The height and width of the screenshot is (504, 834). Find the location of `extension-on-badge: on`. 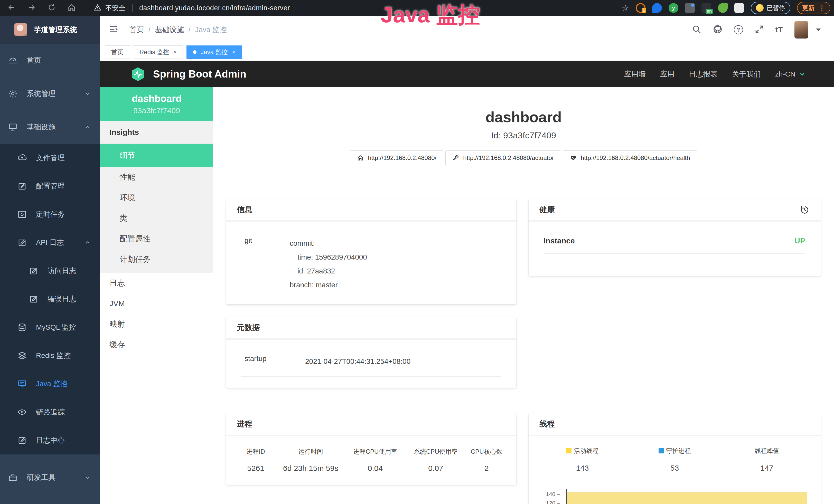

extension-on-badge: on is located at coordinates (709, 12).